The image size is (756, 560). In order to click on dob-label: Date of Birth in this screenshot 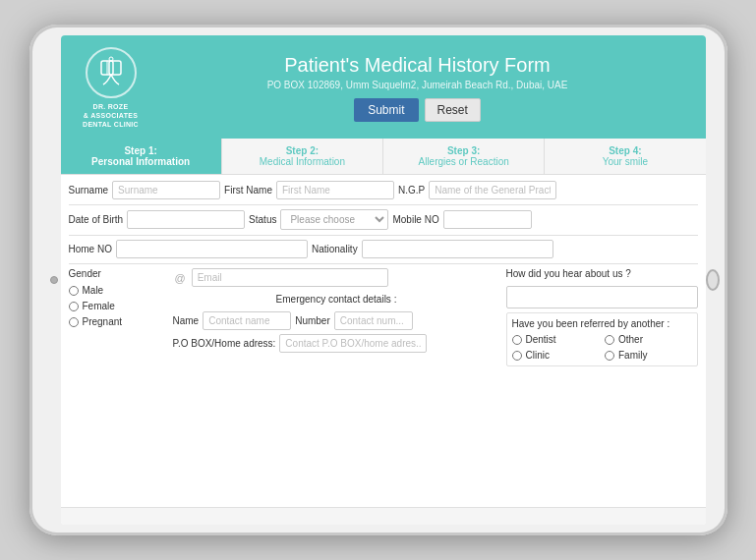, I will do `click(96, 220)`.